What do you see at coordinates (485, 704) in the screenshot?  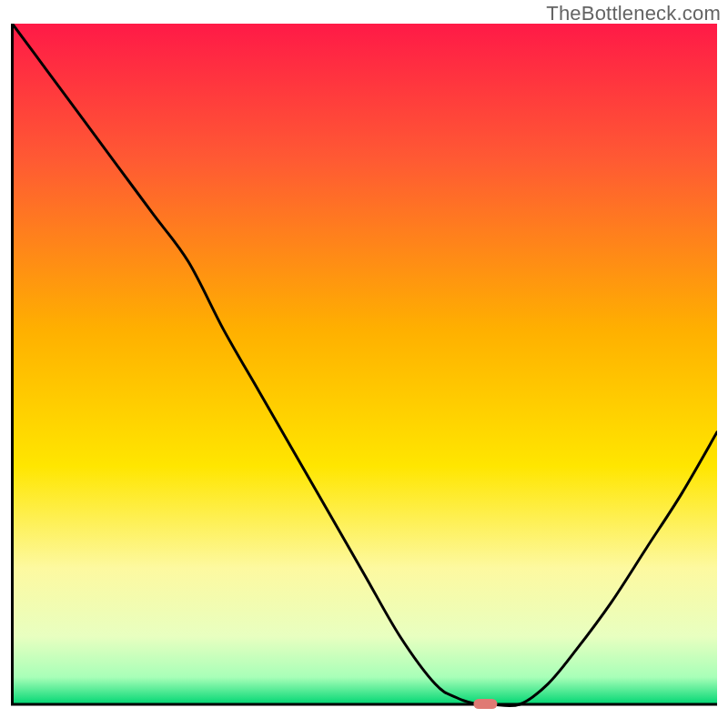 I see `sweet-spot-marker` at bounding box center [485, 704].